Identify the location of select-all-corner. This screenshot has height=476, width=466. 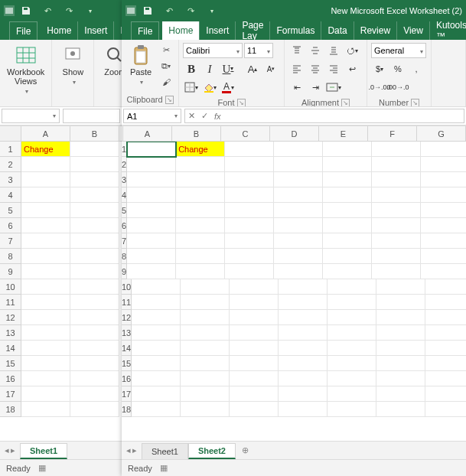
(11, 133).